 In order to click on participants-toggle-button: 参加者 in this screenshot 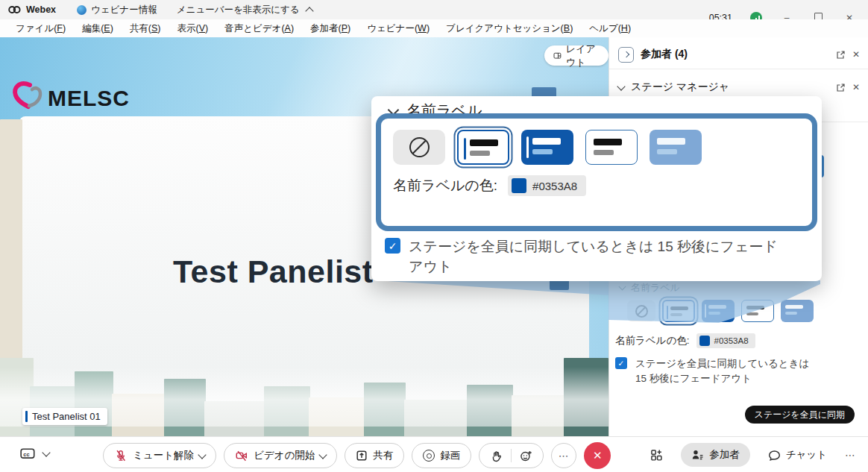, I will do `click(716, 455)`.